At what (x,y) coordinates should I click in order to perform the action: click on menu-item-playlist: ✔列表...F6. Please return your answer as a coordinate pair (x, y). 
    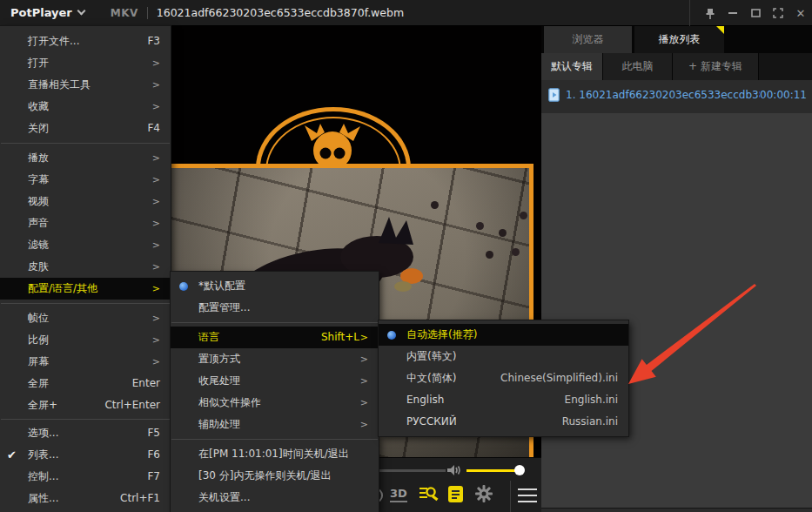
    Looking at the image, I should click on (85, 455).